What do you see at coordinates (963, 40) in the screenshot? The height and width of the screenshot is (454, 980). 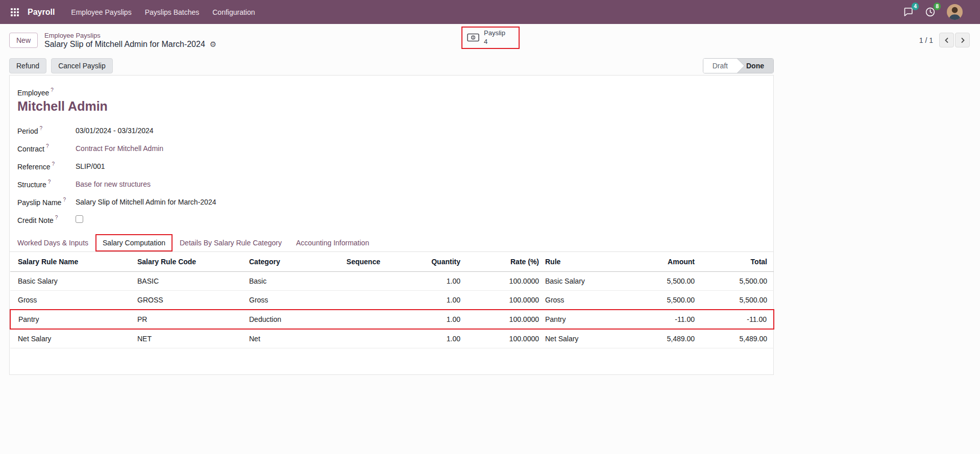 I see `pager-next-button` at bounding box center [963, 40].